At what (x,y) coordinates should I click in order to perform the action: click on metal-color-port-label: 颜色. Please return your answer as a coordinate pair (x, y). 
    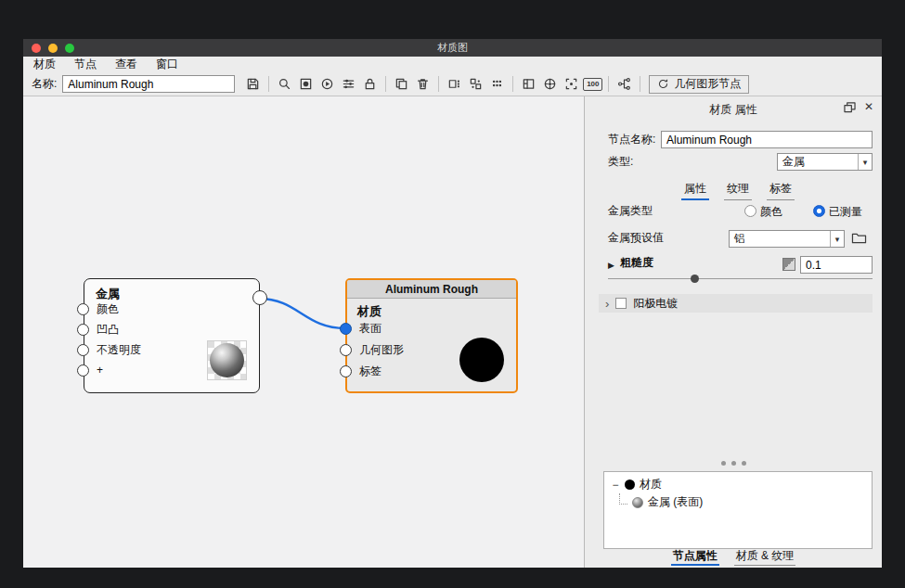
    Looking at the image, I should click on (108, 310).